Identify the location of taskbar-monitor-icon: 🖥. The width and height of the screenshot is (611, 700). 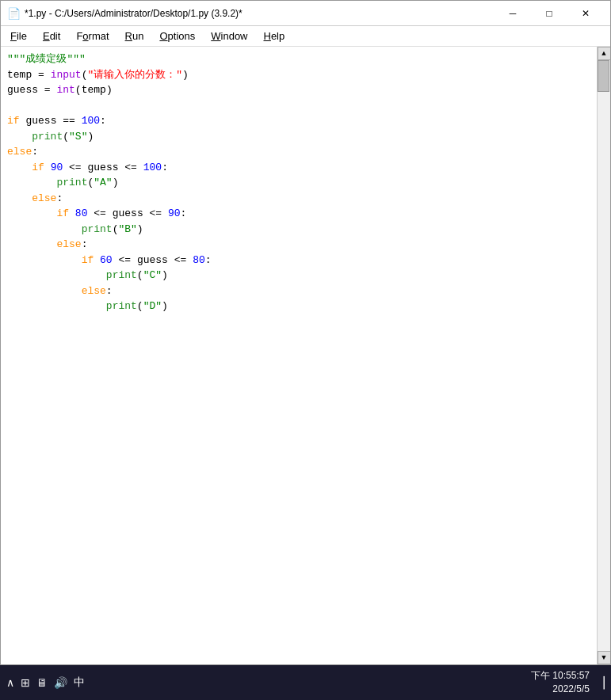
(42, 683).